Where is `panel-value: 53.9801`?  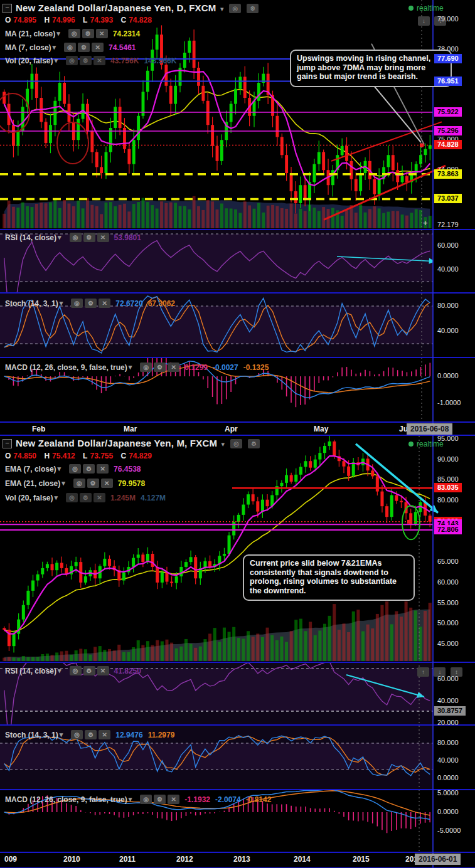
panel-value: 53.9801 is located at coordinates (128, 238).